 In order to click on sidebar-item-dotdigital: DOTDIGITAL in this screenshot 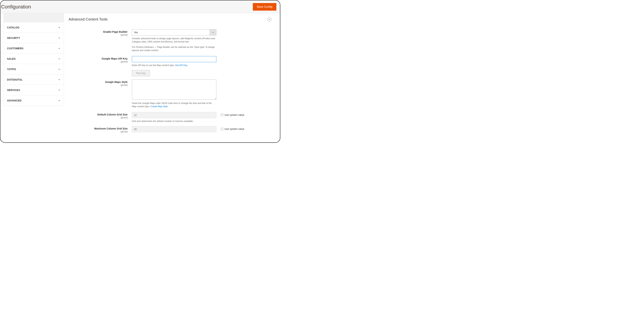, I will do `click(34, 80)`.